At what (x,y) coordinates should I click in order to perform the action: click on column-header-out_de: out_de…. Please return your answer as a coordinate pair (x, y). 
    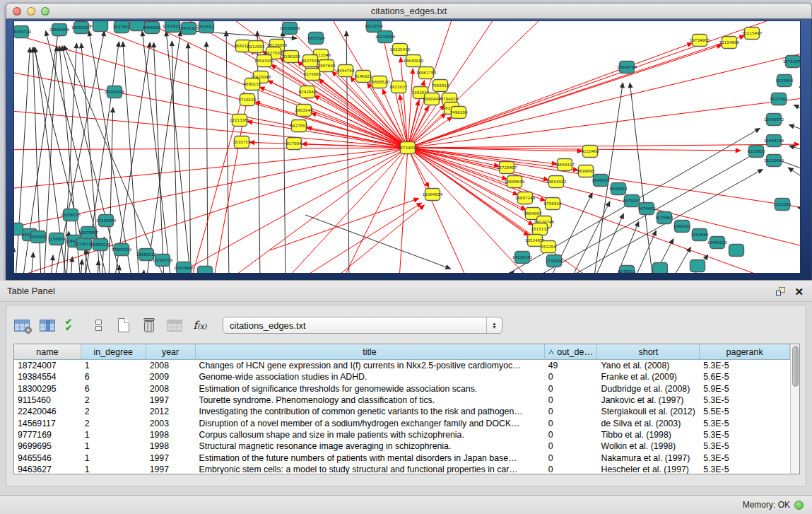
    Looking at the image, I should click on (571, 352).